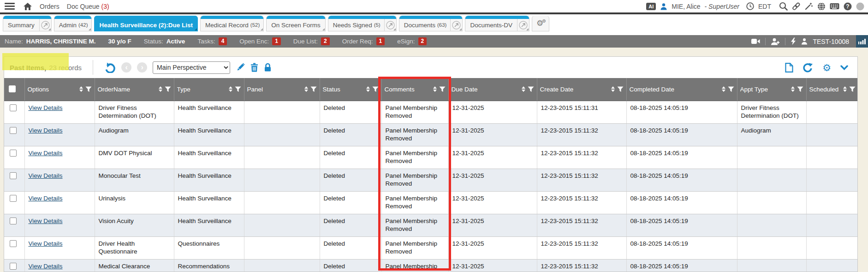  What do you see at coordinates (832, 90) in the screenshot?
I see `column-header-scheduled: Scheduled` at bounding box center [832, 90].